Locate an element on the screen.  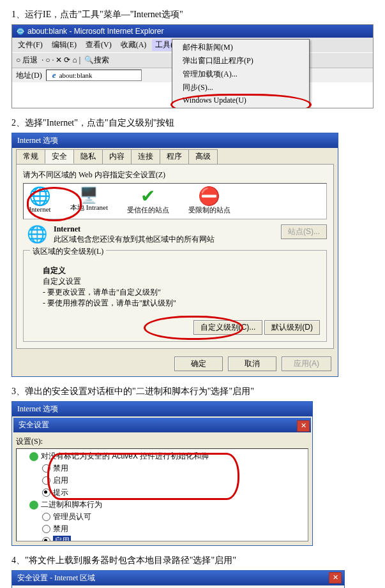
zone-label: 受限制的站点 is located at coordinates (209, 210).